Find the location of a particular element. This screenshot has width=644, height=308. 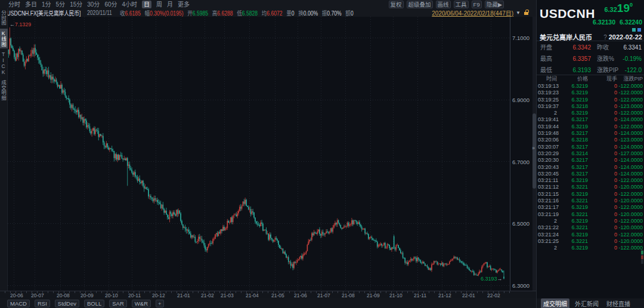

tick-row: 03:21:196.32210-120.0000 is located at coordinates (590, 215).